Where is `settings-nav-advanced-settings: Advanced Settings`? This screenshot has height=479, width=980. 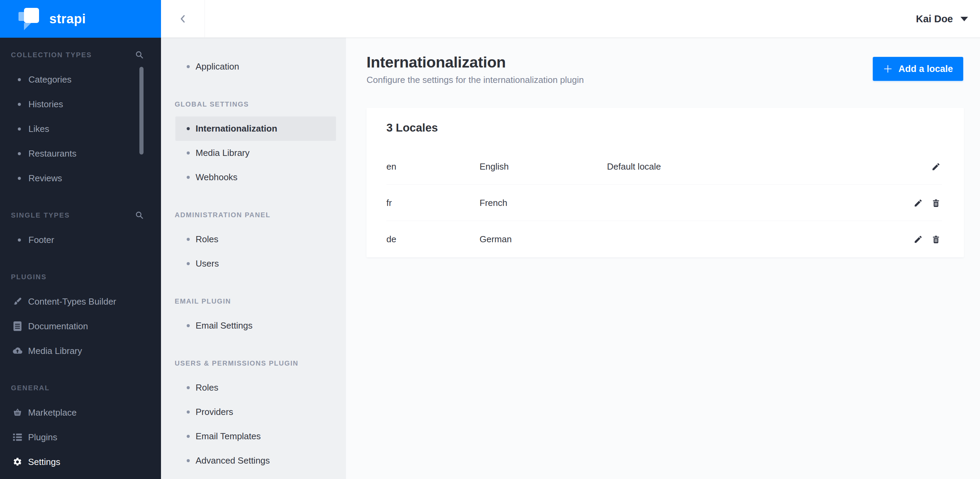 settings-nav-advanced-settings: Advanced Settings is located at coordinates (253, 461).